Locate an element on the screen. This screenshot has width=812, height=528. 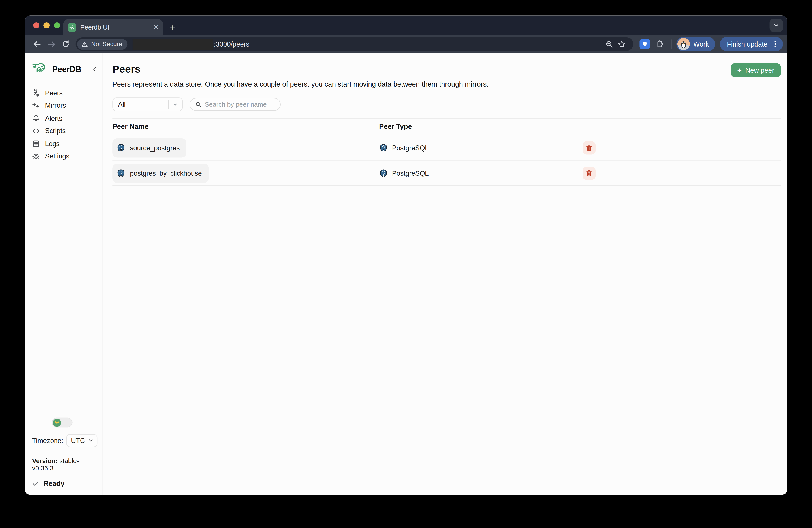
sidebar-item-peers: Peers is located at coordinates (65, 93).